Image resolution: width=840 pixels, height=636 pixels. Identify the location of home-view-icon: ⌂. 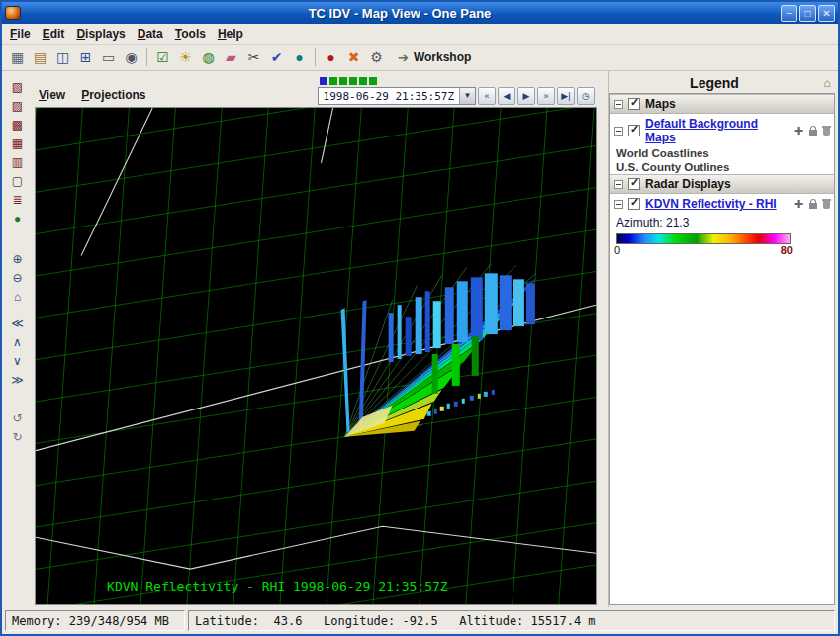
(18, 297).